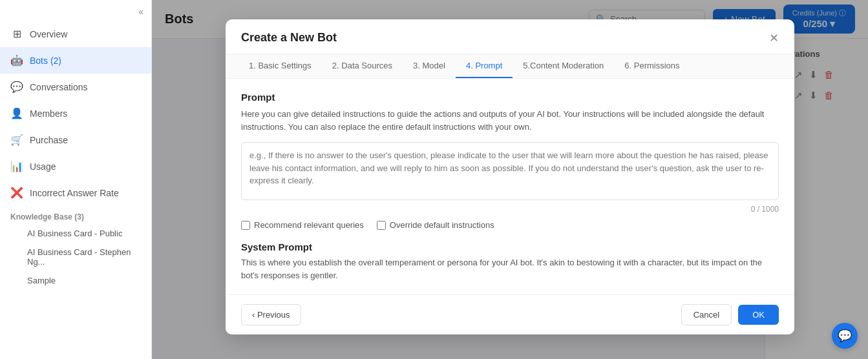  Describe the element at coordinates (76, 192) in the screenshot. I see `sidebar-item-incorrect-answer-rate: ❌ Incorrect Answer Rate` at that location.